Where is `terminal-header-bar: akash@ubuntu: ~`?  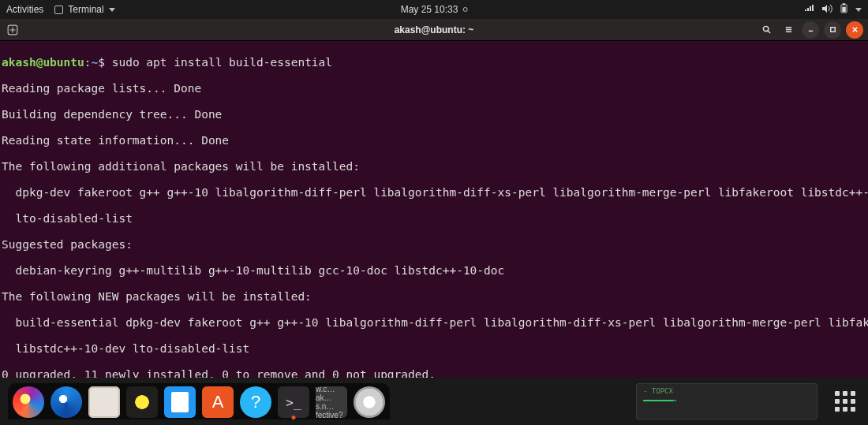
terminal-header-bar: akash@ubuntu: ~ is located at coordinates (434, 30).